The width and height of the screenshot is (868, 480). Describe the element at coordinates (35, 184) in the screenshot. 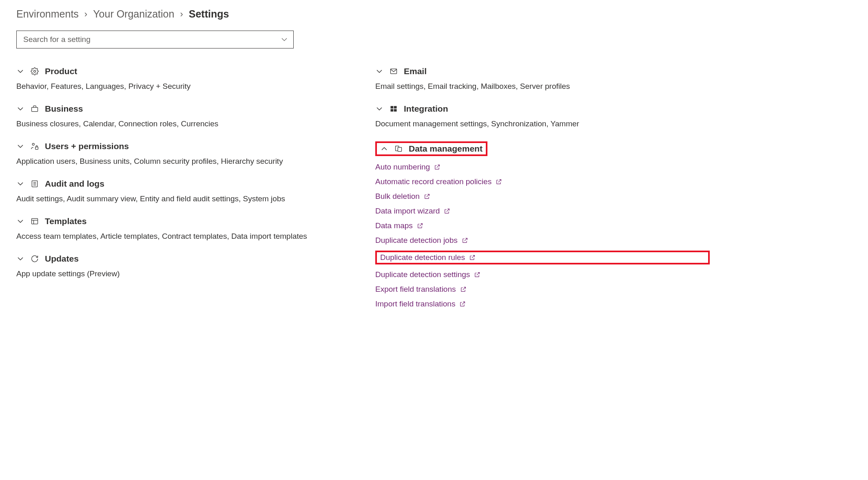

I see `list-icon` at that location.